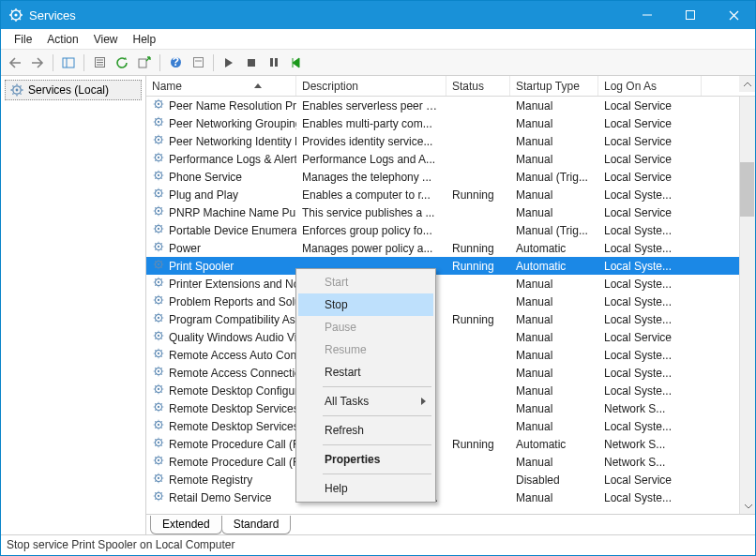  Describe the element at coordinates (366, 401) in the screenshot. I see `ctx-all-tasks: All Tasks` at that location.